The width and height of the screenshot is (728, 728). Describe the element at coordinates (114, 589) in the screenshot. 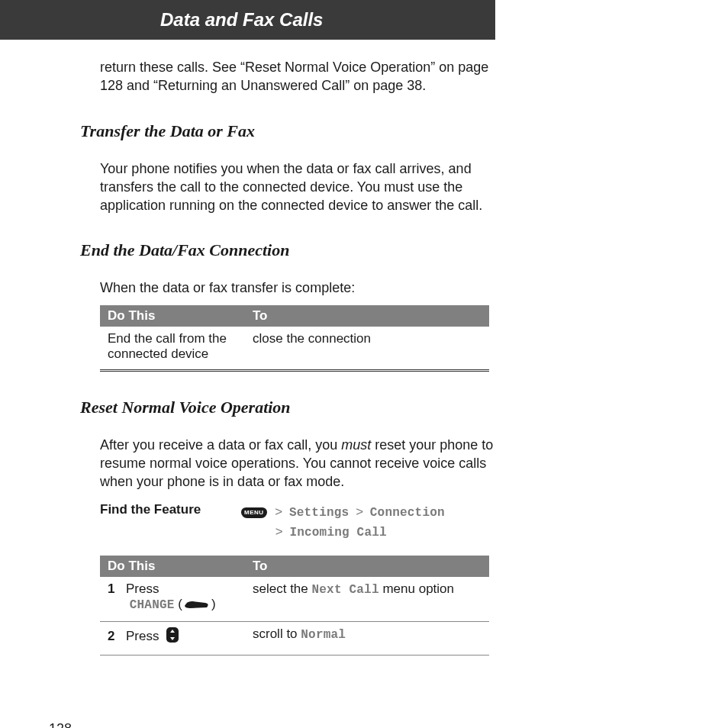

I see `step-number: 1` at that location.